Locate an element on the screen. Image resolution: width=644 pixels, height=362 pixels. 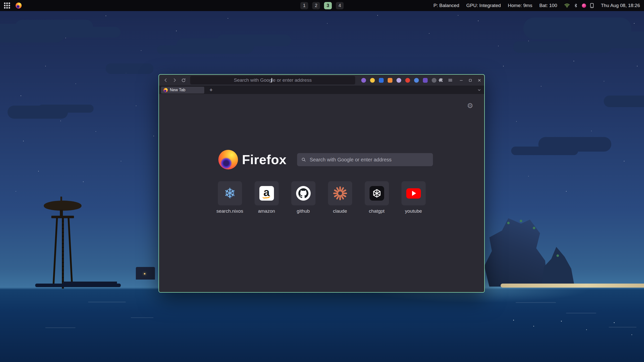
workspace-button-4: 4 is located at coordinates (340, 6).